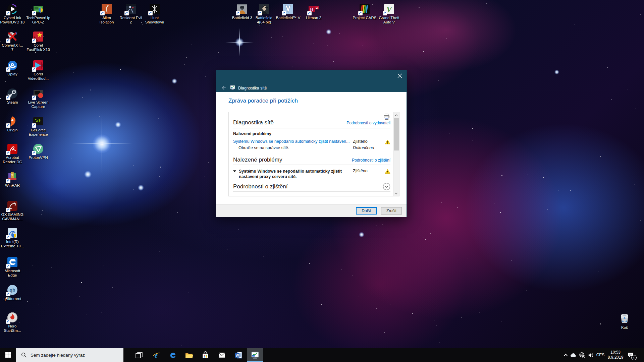 The width and height of the screenshot is (644, 362). What do you see at coordinates (582, 355) in the screenshot?
I see `network-no-internet-icon` at bounding box center [582, 355].